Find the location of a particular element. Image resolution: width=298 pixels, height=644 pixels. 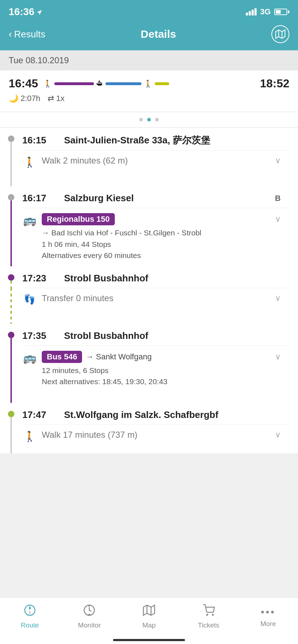

home-indicator is located at coordinates (149, 640).